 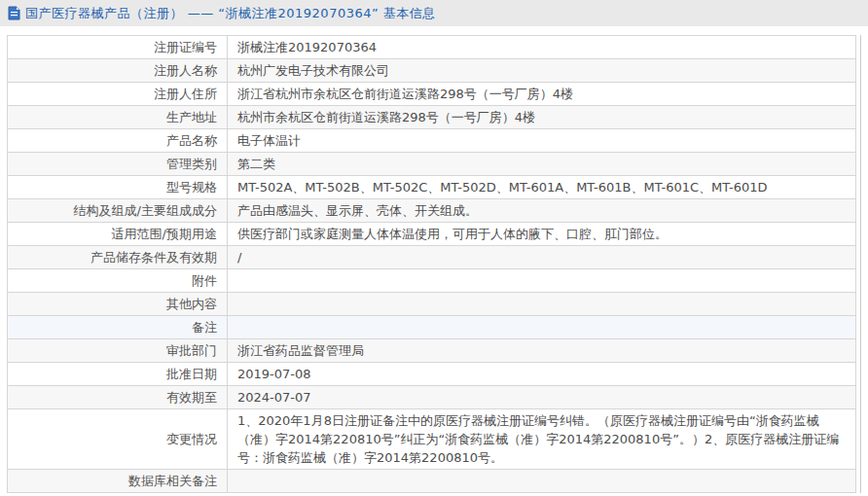 I want to click on table-row: 注册人住所浙江省杭州市余杭区仓前街道运溪路298号（一号厂房）4楼, so click(x=432, y=94).